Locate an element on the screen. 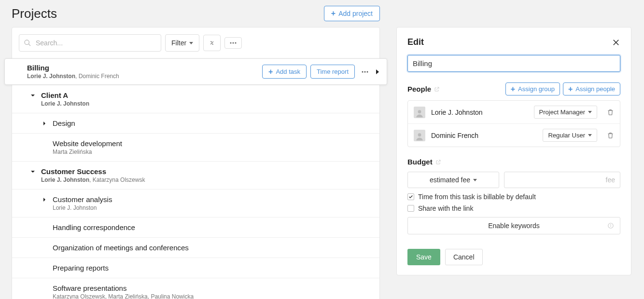  person-row: Lorie J. JohnstonProject Manager is located at coordinates (514, 112).